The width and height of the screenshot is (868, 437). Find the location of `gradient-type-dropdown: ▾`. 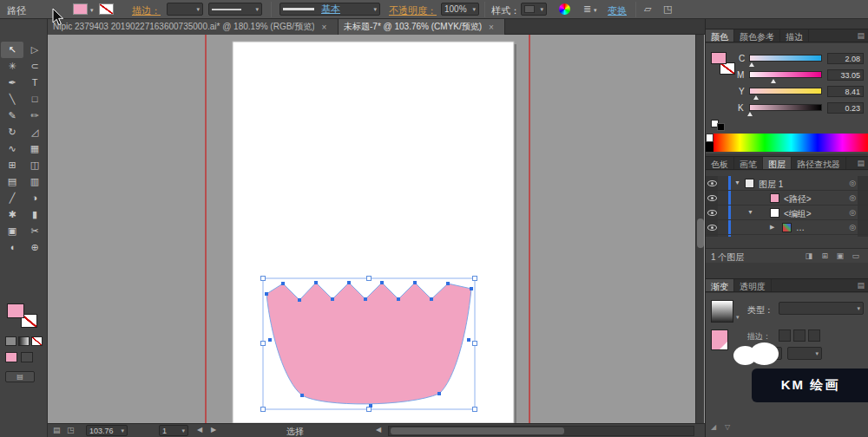

gradient-type-dropdown: ▾ is located at coordinates (821, 309).